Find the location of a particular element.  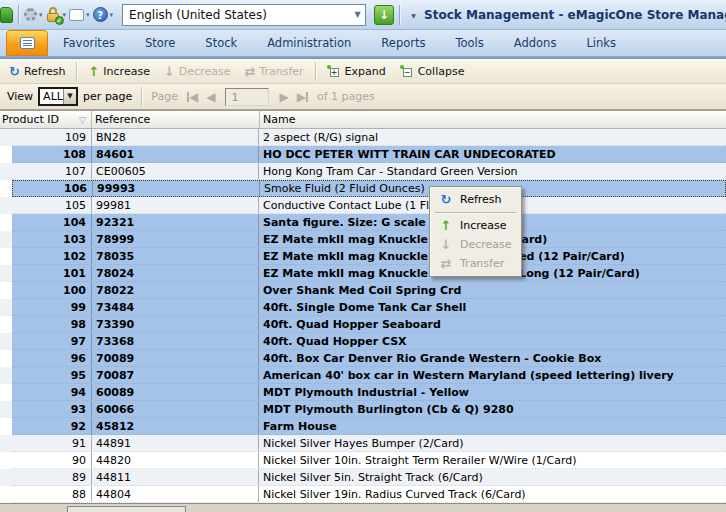

table-row: 10278035EZ Mate mkII mag Knuckle Neck Sh… is located at coordinates (363, 256).